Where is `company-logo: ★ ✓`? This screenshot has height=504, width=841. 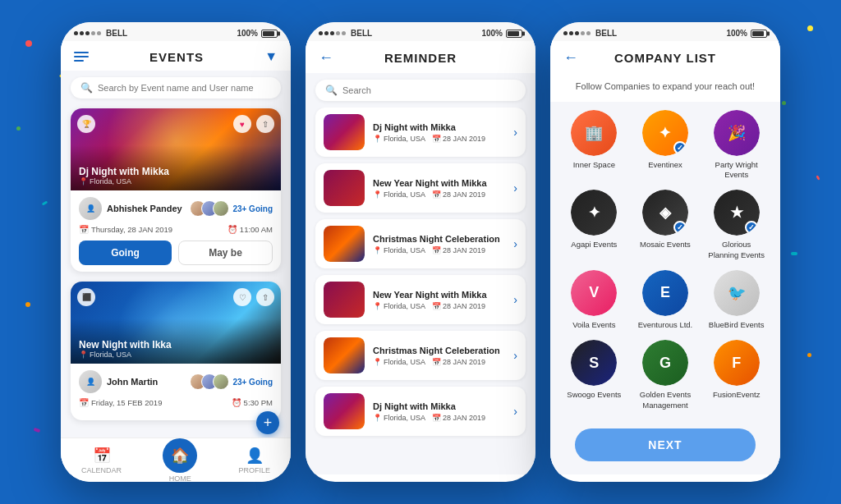
company-logo: ★ ✓ is located at coordinates (737, 213).